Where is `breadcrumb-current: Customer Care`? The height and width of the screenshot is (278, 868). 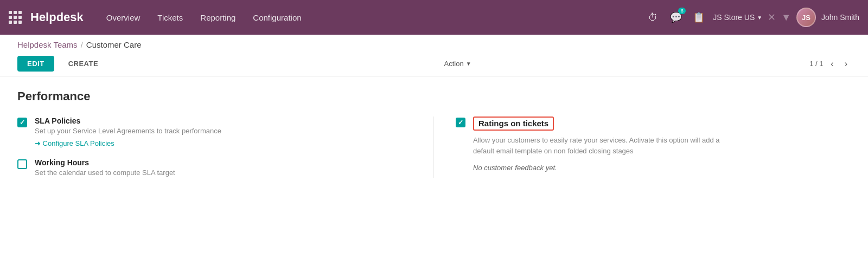
breadcrumb-current: Customer Care is located at coordinates (114, 44).